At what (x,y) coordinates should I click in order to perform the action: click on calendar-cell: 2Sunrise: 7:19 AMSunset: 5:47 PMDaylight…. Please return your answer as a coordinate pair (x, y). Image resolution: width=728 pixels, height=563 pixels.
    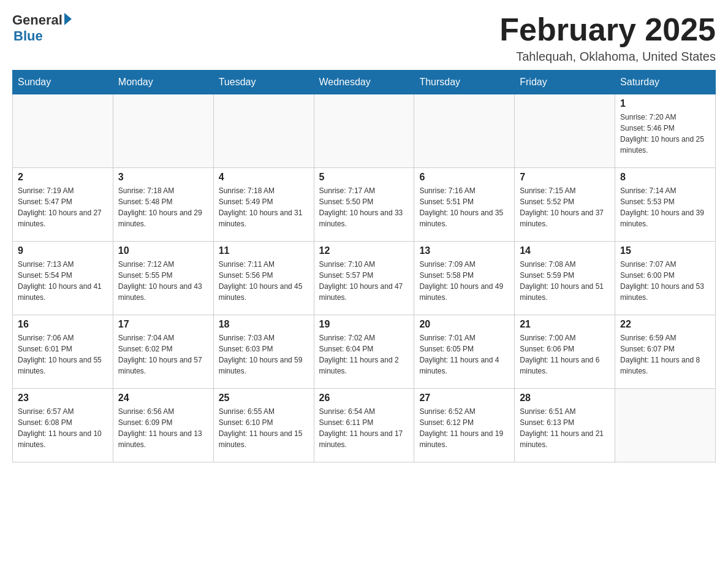
    Looking at the image, I should click on (63, 205).